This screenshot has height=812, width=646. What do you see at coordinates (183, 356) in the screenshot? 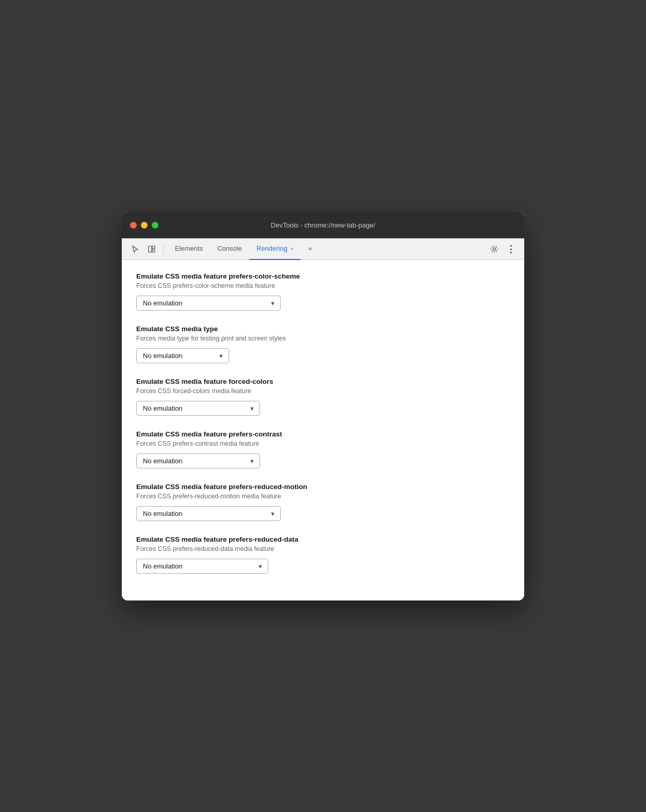
I see `select-media-type: No emulation print screen` at bounding box center [183, 356].